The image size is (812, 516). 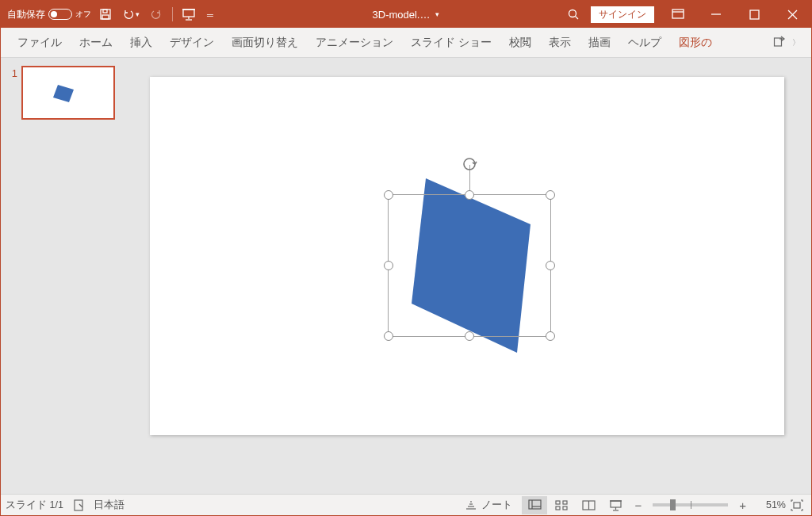 I want to click on vertical-scrollbar, so click(x=804, y=276).